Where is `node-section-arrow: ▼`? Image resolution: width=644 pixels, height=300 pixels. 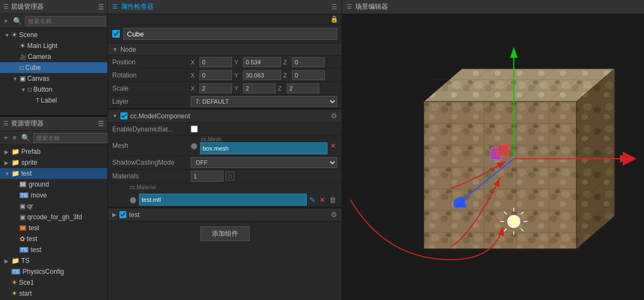
node-section-arrow: ▼ is located at coordinates (115, 49).